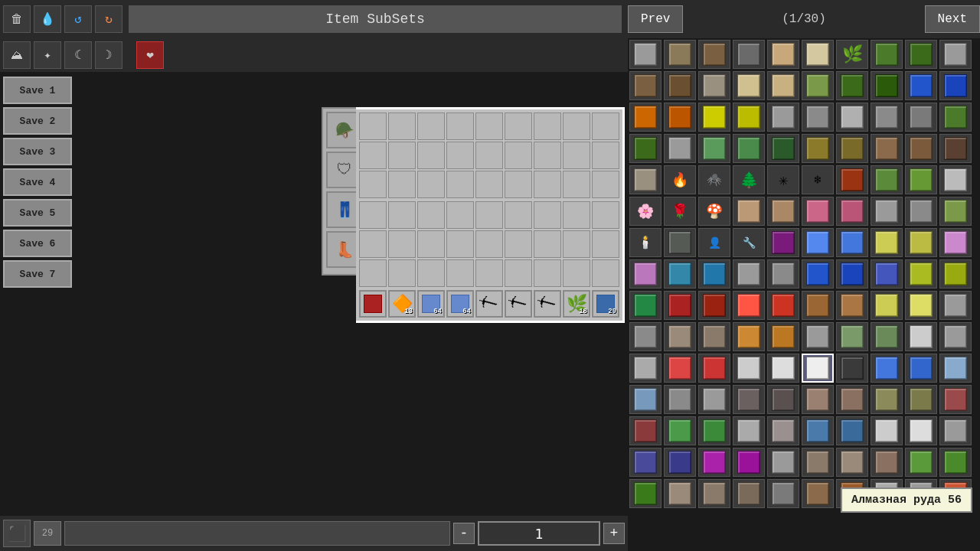 This screenshot has width=980, height=551. What do you see at coordinates (38, 243) in the screenshot?
I see `save-6-button: Save 6` at bounding box center [38, 243].